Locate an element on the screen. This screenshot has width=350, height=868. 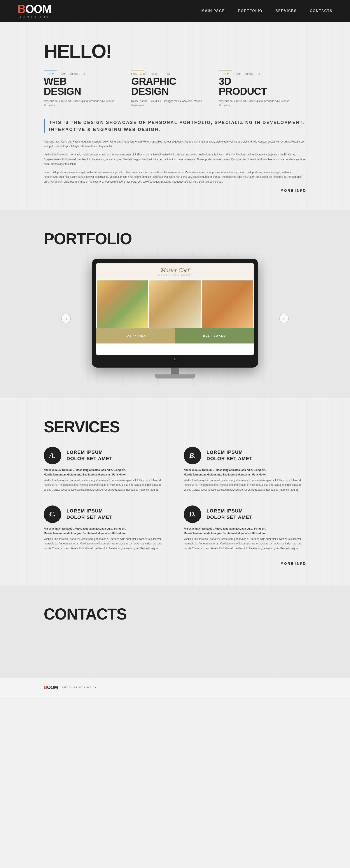
service-body-d: Vestibulum libero nisl, porta vel, scele… is located at coordinates (245, 544).